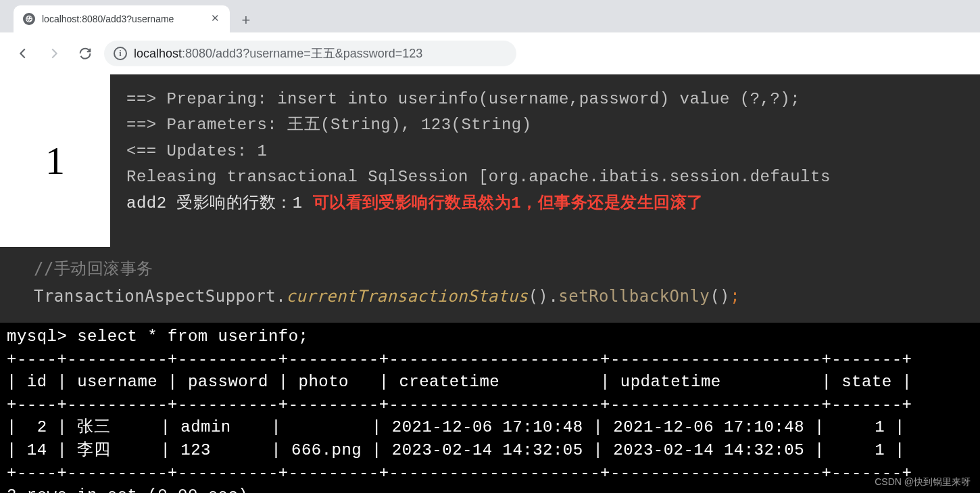 The image size is (980, 504). I want to click on mysql-footer: 2 rows in set (0.00 sec), so click(127, 490).